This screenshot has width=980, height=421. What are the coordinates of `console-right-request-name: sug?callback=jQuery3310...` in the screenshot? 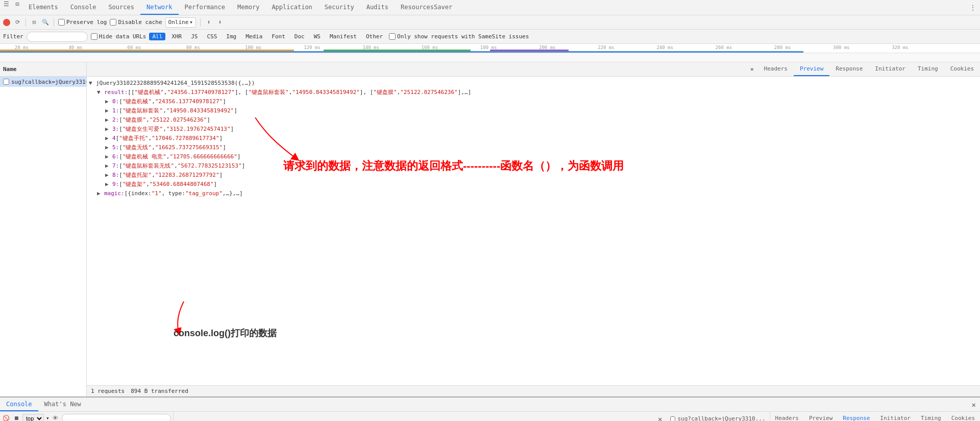 It's located at (718, 416).